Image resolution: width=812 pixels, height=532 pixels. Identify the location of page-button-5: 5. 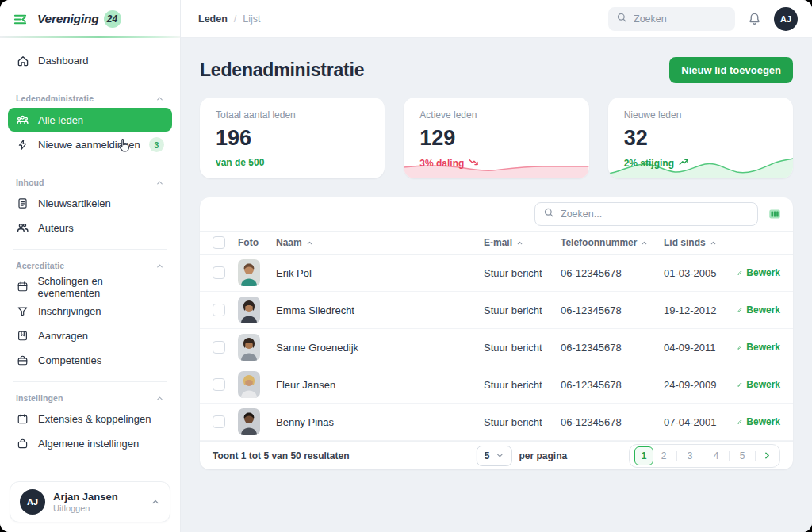
(742, 456).